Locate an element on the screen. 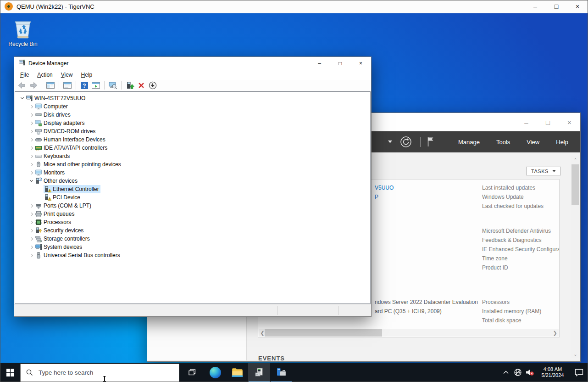  properties-link: P is located at coordinates (384, 197).